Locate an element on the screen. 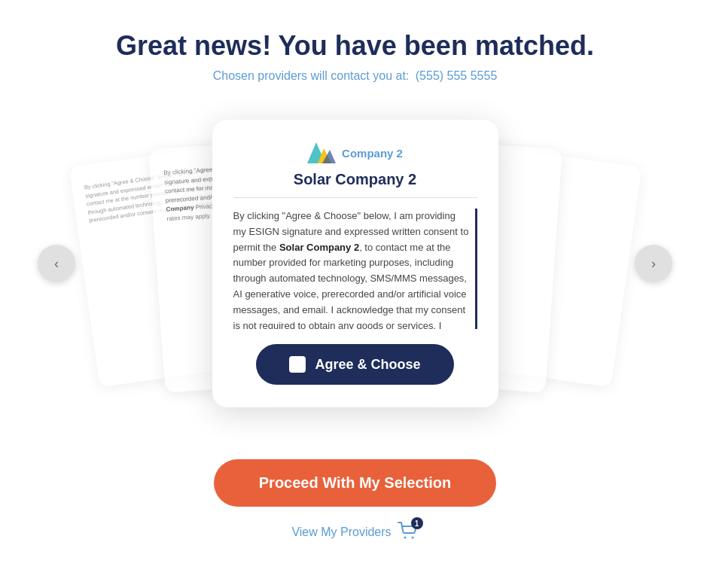 The width and height of the screenshot is (710, 588). view-providers-label: View My Providers is located at coordinates (341, 532).